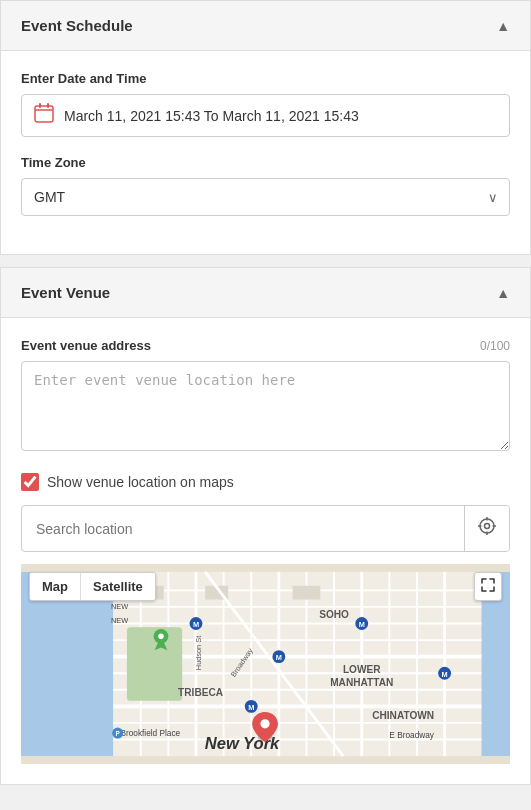 The width and height of the screenshot is (531, 810). Describe the element at coordinates (92, 586) in the screenshot. I see `map-controls: Map Satellite` at that location.